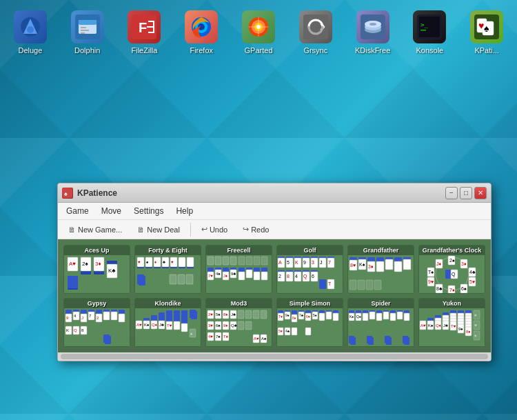 The width and height of the screenshot is (517, 420). I want to click on maximize-button: □, so click(466, 193).